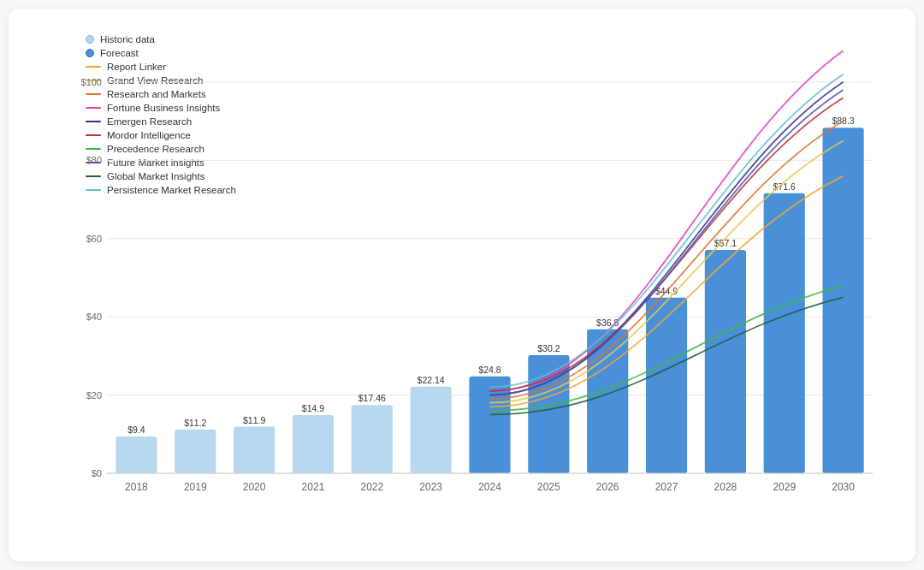 Image resolution: width=924 pixels, height=570 pixels. I want to click on bar-value-label: $14.9, so click(313, 408).